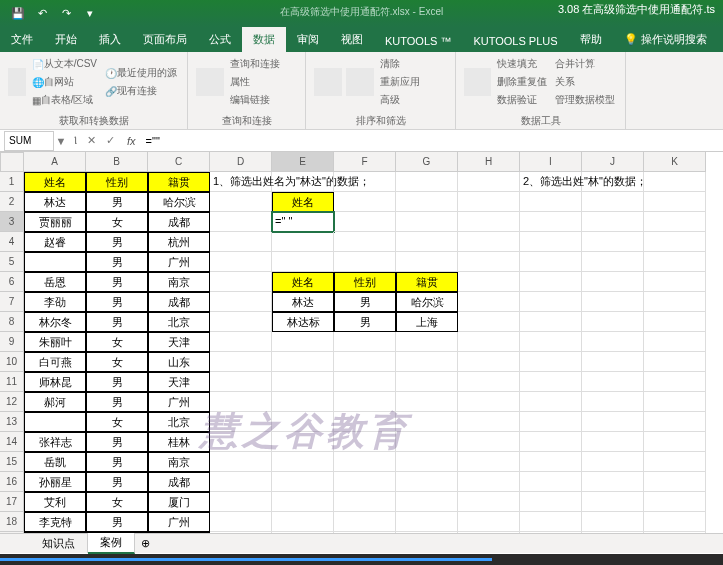 This screenshot has height=565, width=723. What do you see at coordinates (17, 82) in the screenshot?
I see `get-data-icon` at bounding box center [17, 82].